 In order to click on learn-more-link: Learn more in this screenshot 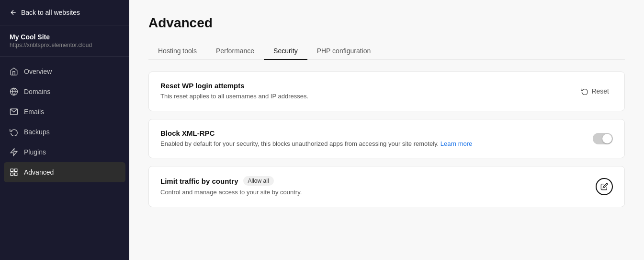, I will do `click(456, 144)`.